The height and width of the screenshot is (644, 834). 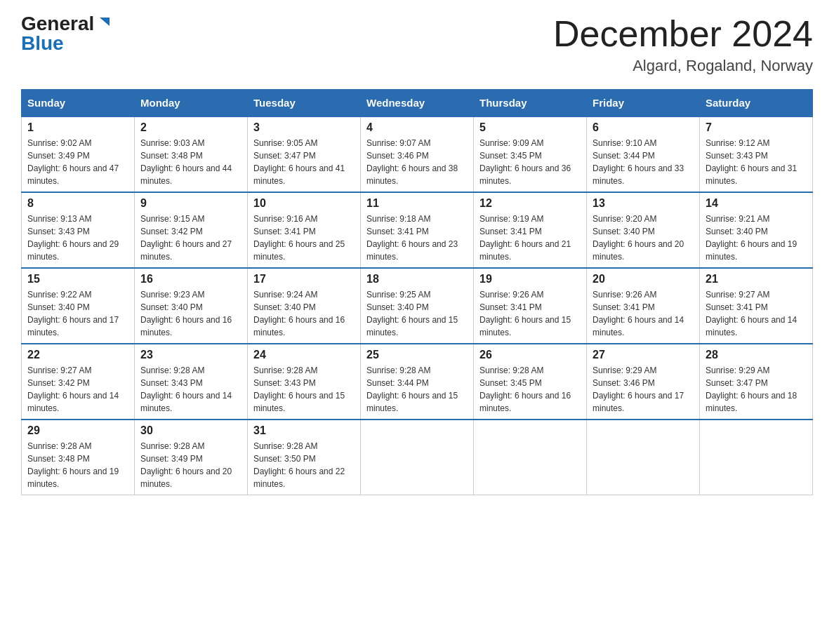 I want to click on day-number: 12, so click(x=530, y=203).